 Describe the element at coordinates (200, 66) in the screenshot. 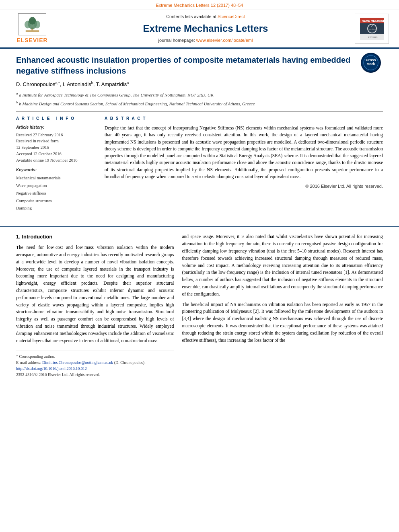

I see `article-title: Enhanced acoustic insulation properties …` at that location.